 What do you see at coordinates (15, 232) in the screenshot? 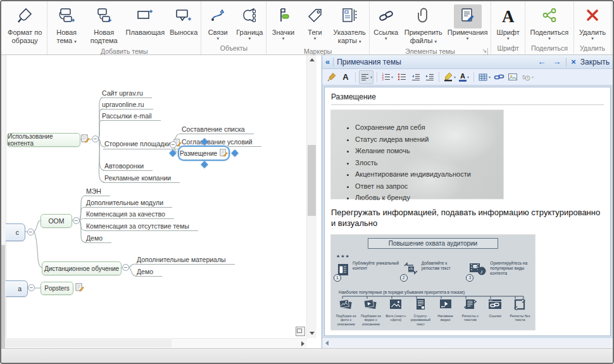
I see `topic-partial-top: с` at bounding box center [15, 232].